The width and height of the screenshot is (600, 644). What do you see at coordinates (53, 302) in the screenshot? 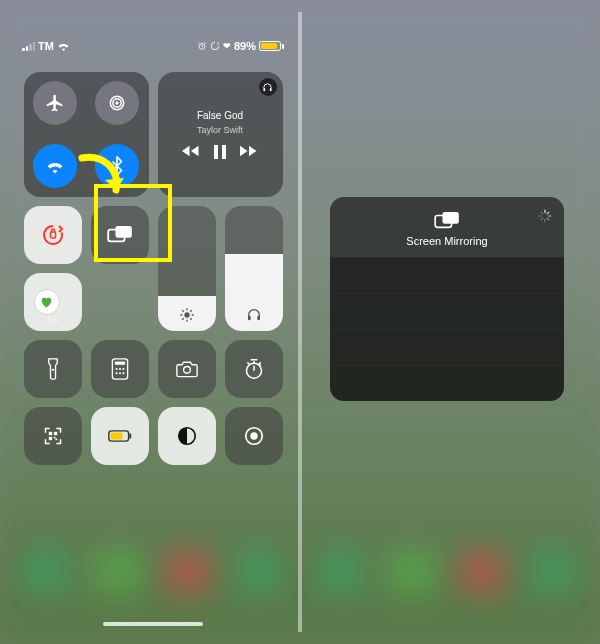
I see `focus-button: On` at bounding box center [53, 302].